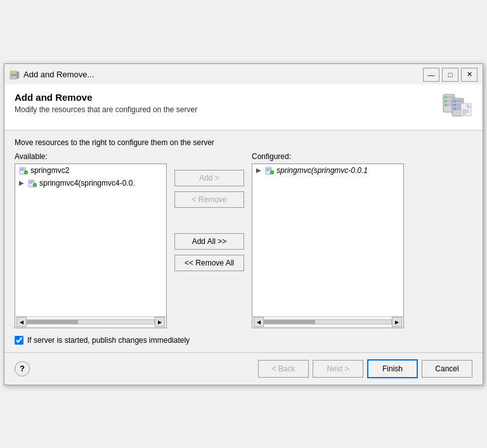 The image size is (487, 448). Describe the element at coordinates (91, 170) in the screenshot. I see `list-item: springmvc2` at that location.